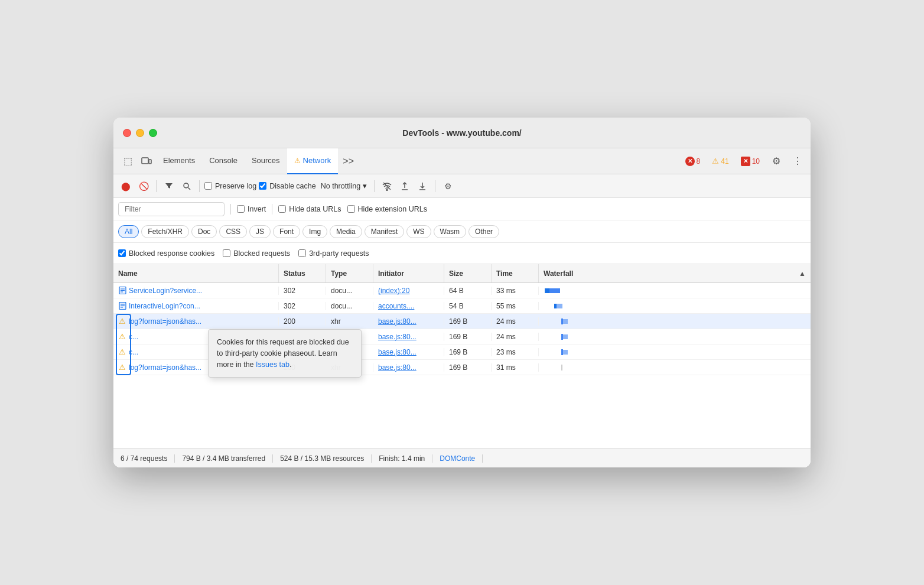 Image resolution: width=924 pixels, height=585 pixels. What do you see at coordinates (287, 186) in the screenshot?
I see `disable-cache-checkbox-label: Disable cache` at bounding box center [287, 186].